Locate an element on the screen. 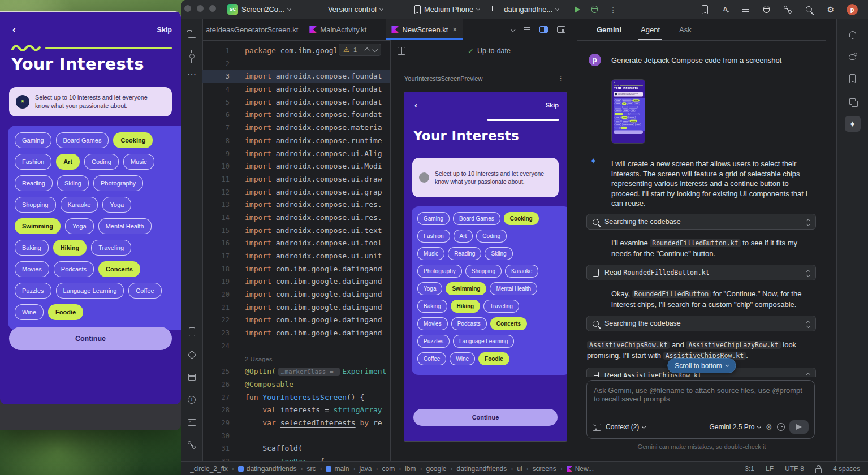 The width and height of the screenshot is (868, 475). inspection-widget: ⚠ 1 is located at coordinates (360, 50).